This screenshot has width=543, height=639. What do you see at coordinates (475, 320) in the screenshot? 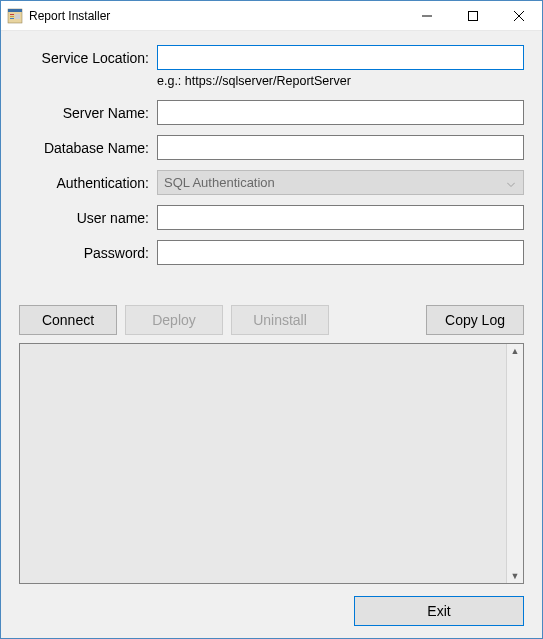
I see `copy-log-button: Copy Log` at bounding box center [475, 320].